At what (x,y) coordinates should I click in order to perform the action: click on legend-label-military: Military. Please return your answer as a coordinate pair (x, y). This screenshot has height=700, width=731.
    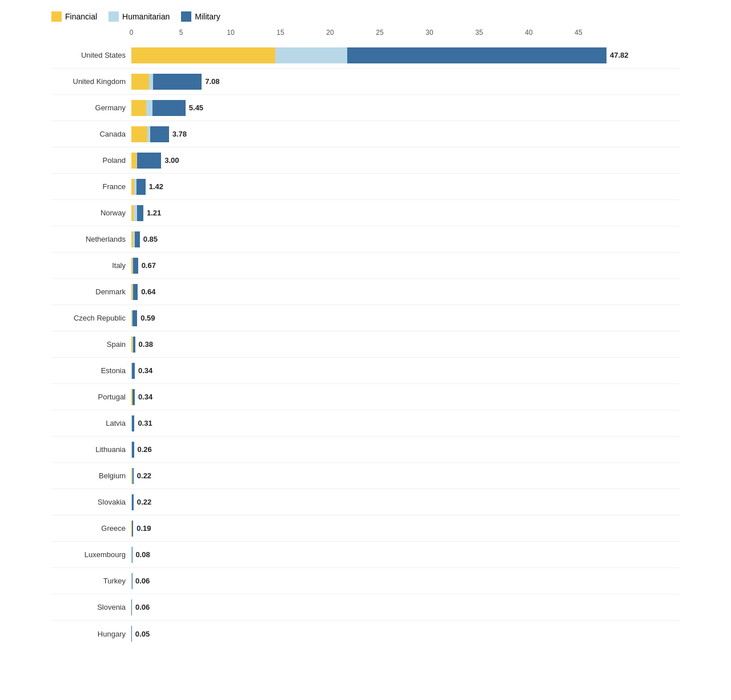
    Looking at the image, I should click on (207, 17).